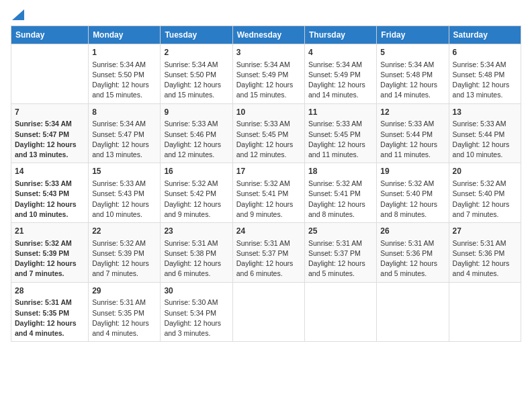  I want to click on day-number: 24, so click(269, 231).